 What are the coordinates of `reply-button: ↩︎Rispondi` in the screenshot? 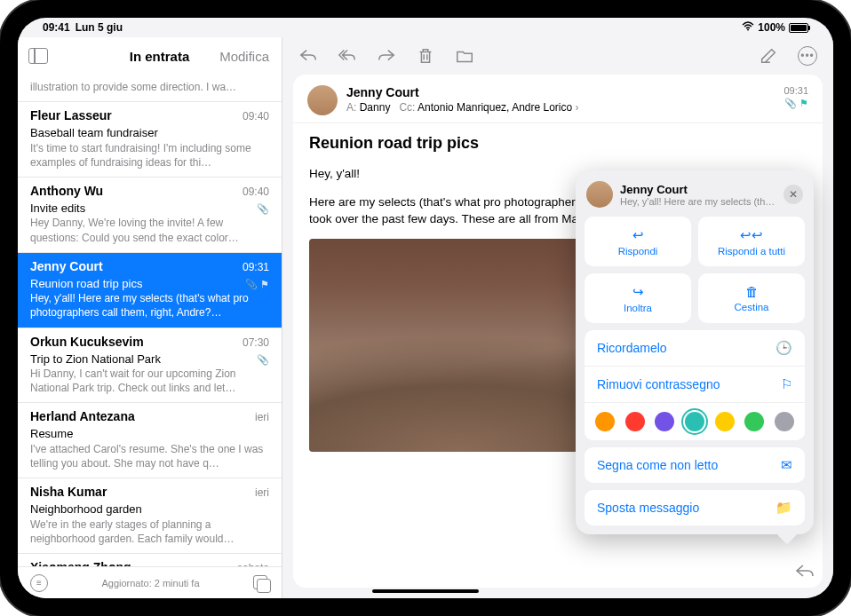 It's located at (638, 241).